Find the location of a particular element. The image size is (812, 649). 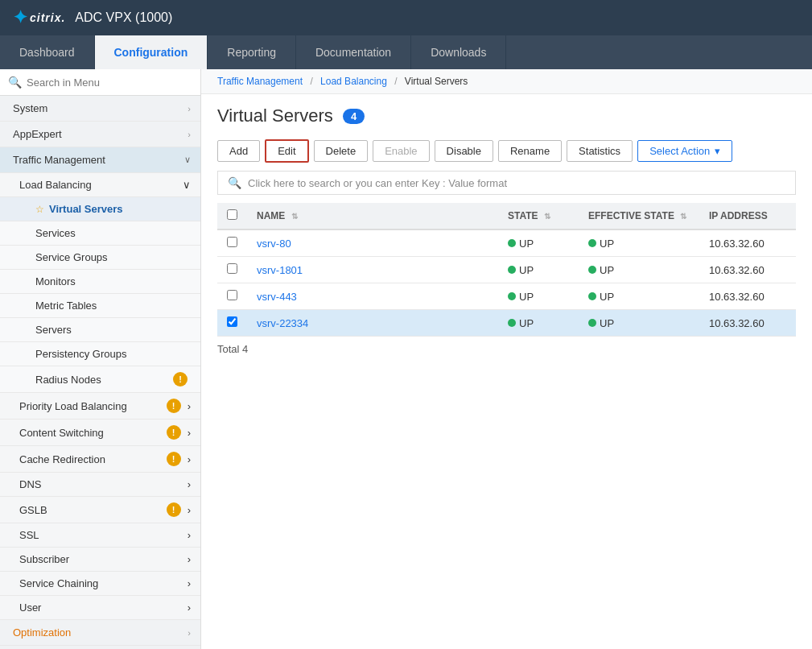

col-header-effective-state: EFFECTIVE STATE ⇅ is located at coordinates (639, 216).